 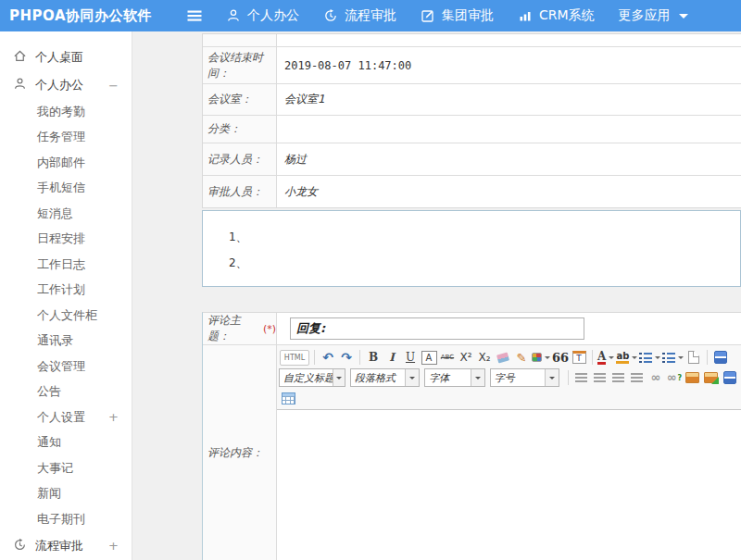 What do you see at coordinates (458, 16) in the screenshot?
I see `nav-group-approval: 集团审批` at bounding box center [458, 16].